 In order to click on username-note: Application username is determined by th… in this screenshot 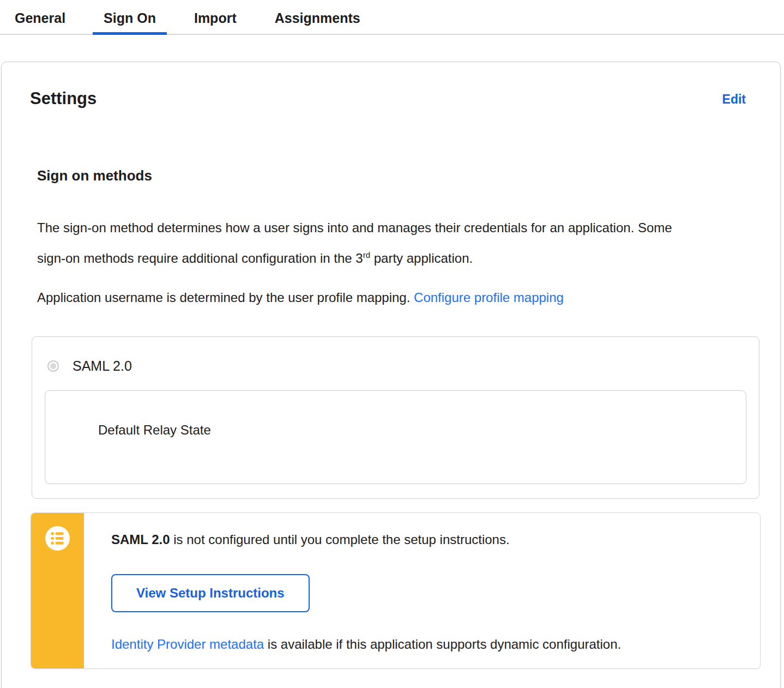, I will do `click(367, 298)`.